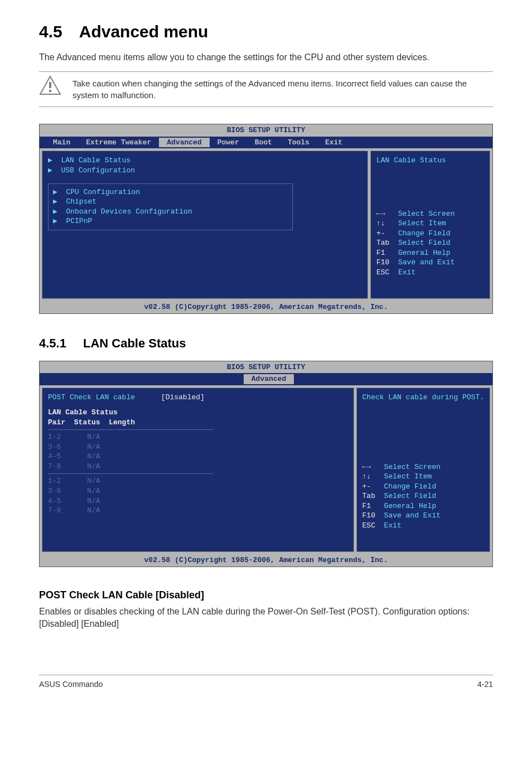 The width and height of the screenshot is (532, 784). What do you see at coordinates (71, 684) in the screenshot?
I see `footer-left: ASUS Commando` at bounding box center [71, 684].